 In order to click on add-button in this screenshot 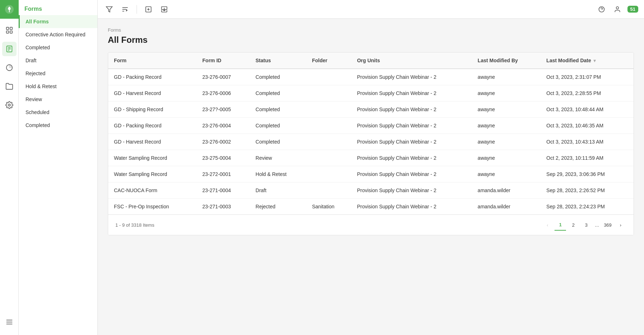, I will do `click(148, 9)`.